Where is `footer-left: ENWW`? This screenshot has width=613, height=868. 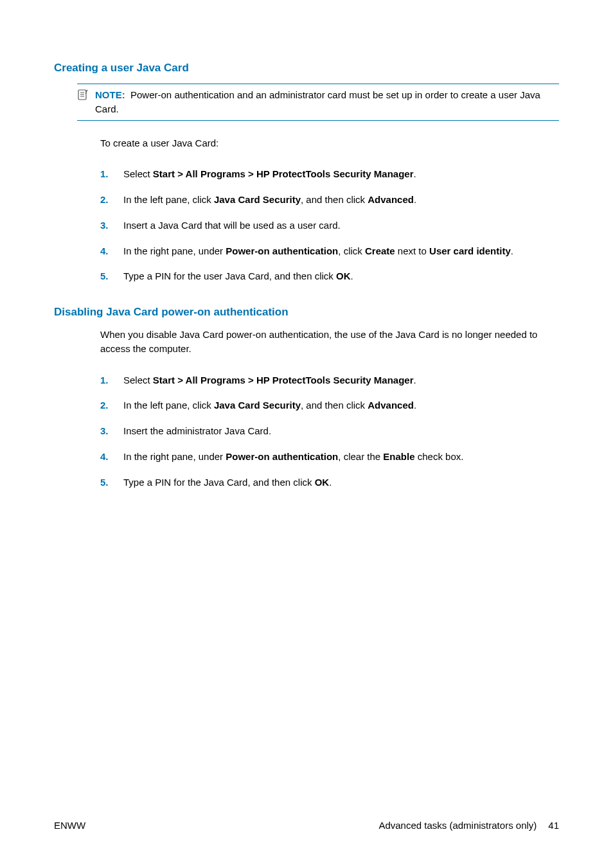 footer-left: ENWW is located at coordinates (69, 825).